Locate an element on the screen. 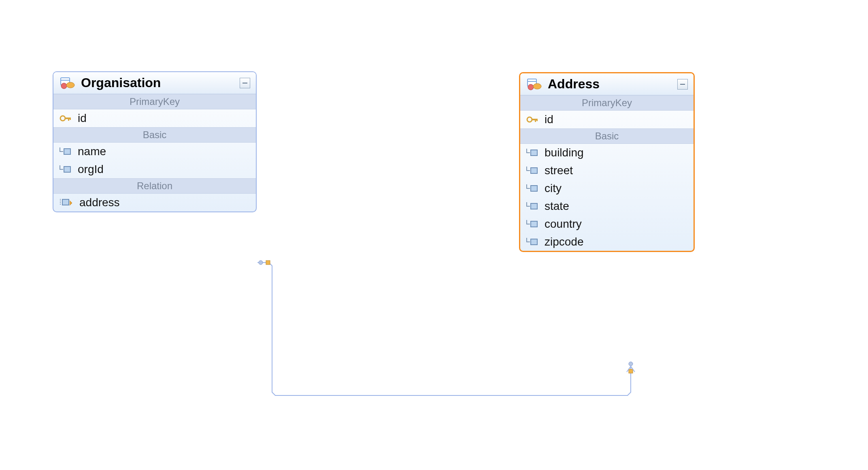 The width and height of the screenshot is (868, 470). field-row-country: country is located at coordinates (607, 224).